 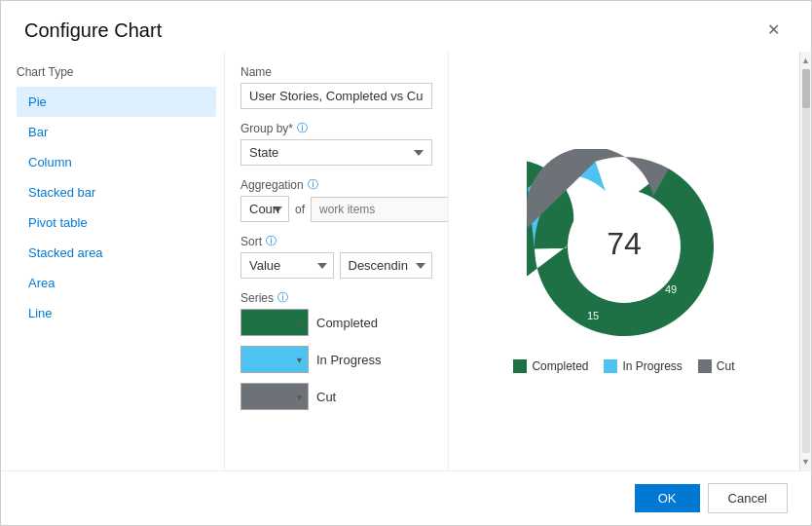 I want to click on aggregation-field-input, so click(x=380, y=209).